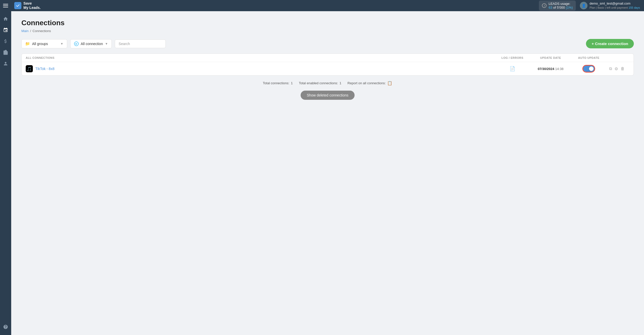 The image size is (644, 335). Describe the element at coordinates (584, 6) in the screenshot. I see `avatar: 👤` at that location.